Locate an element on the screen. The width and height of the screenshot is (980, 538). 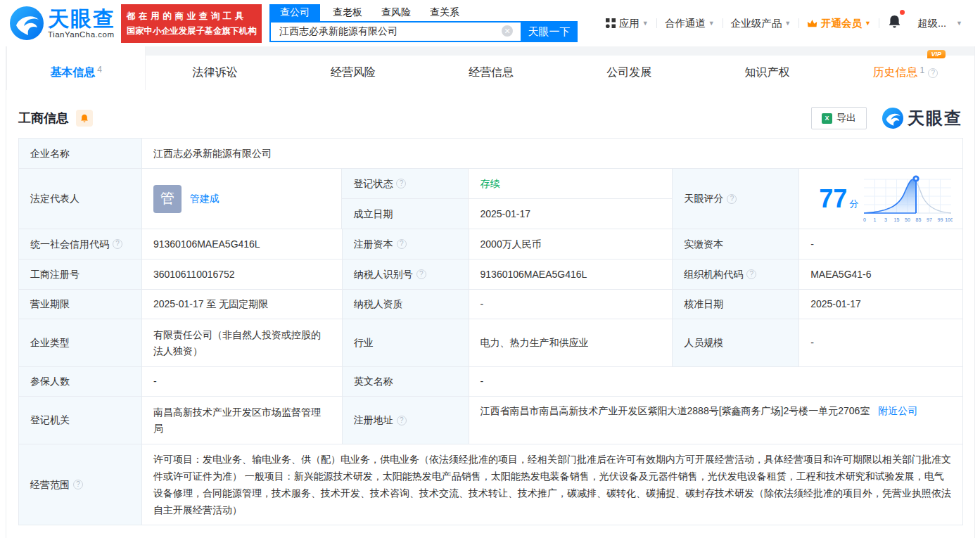
search-button: 天眼一下 is located at coordinates (549, 32).